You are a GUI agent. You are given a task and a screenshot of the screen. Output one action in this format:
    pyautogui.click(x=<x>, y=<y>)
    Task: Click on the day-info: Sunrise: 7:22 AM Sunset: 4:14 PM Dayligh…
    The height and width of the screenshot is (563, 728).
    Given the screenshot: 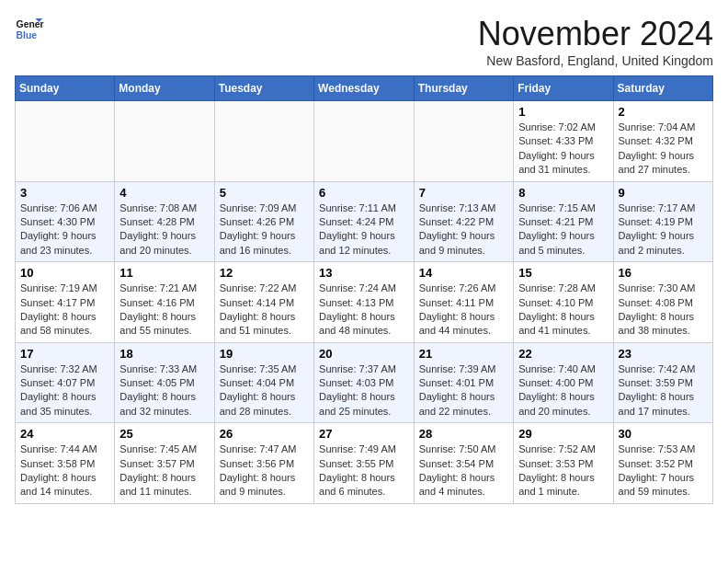 What is the action you would take?
    pyautogui.click(x=265, y=310)
    